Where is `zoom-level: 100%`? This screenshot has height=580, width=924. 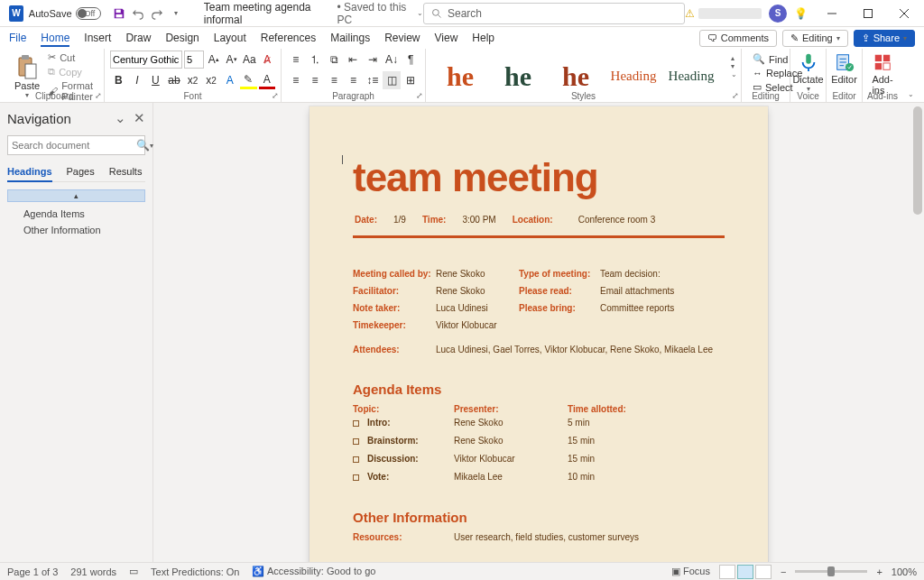 zoom-level: 100% is located at coordinates (904, 572).